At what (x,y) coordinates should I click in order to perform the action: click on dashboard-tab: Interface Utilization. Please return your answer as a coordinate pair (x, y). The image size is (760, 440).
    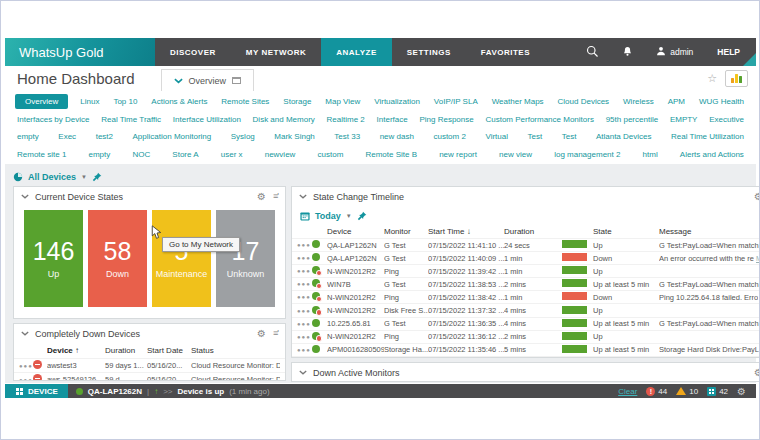
    Looking at the image, I should click on (207, 120).